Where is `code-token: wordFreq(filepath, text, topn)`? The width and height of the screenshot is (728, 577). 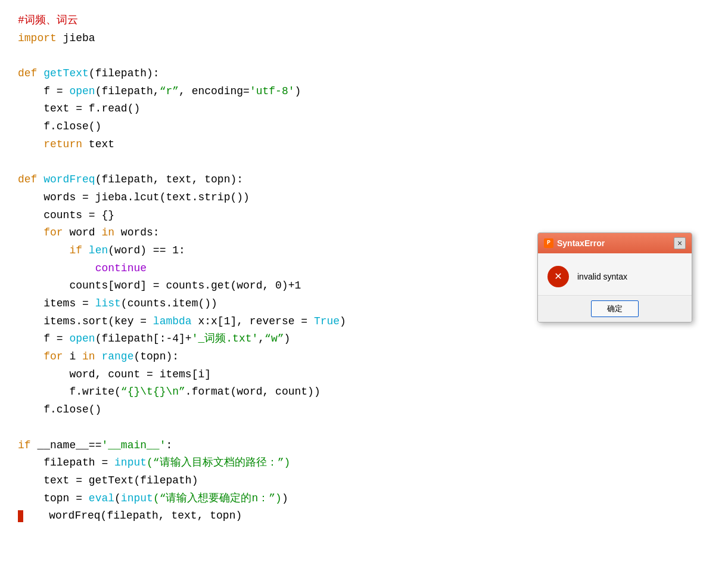
code-token: wordFreq(filepath, text, topn) is located at coordinates (132, 516).